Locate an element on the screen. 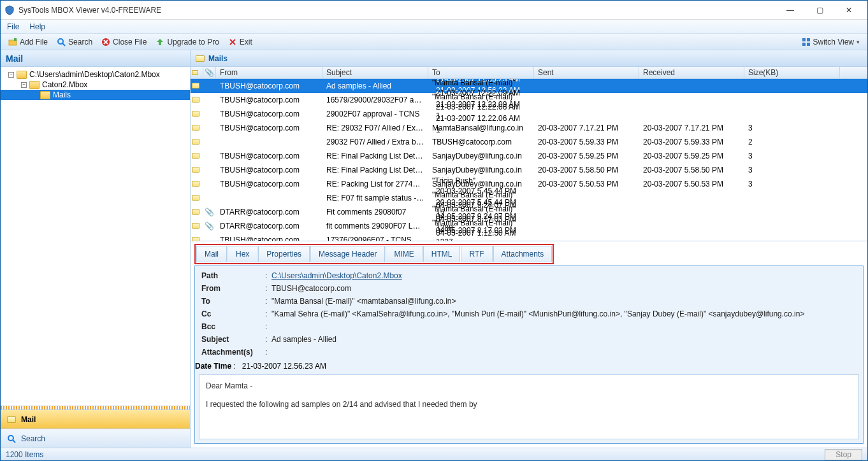 Image resolution: width=868 pixels, height=461 pixels. tab-message-header: Message Header is located at coordinates (348, 254).